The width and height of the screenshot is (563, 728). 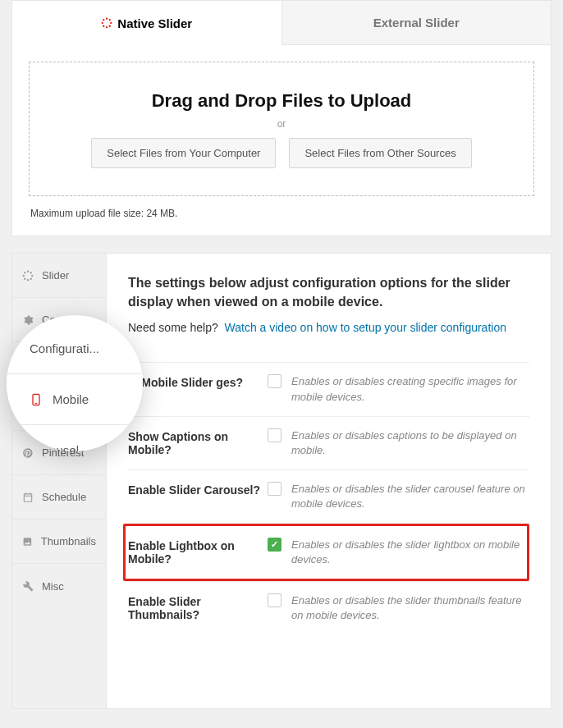 What do you see at coordinates (409, 552) in the screenshot?
I see `setting-desc: Enables or disables the slider lightbox …` at bounding box center [409, 552].